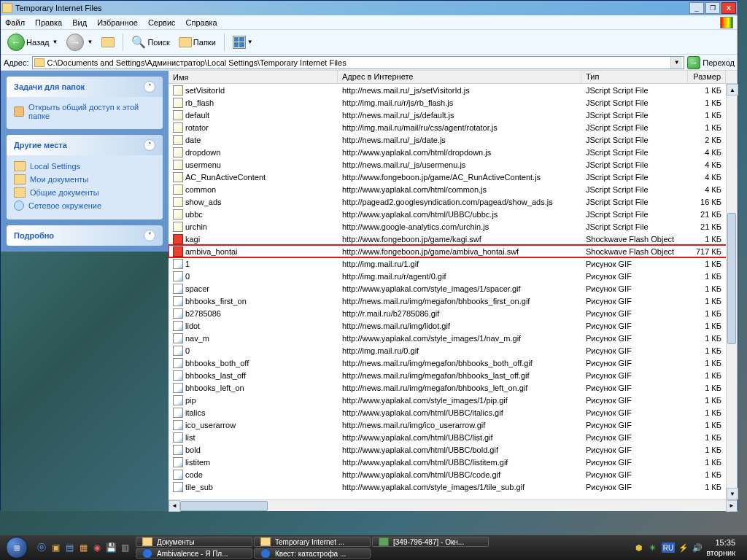  Describe the element at coordinates (453, 413) in the screenshot. I see `file-row: italicshttp://www.yaplakal.com/html/UBBC…` at that location.